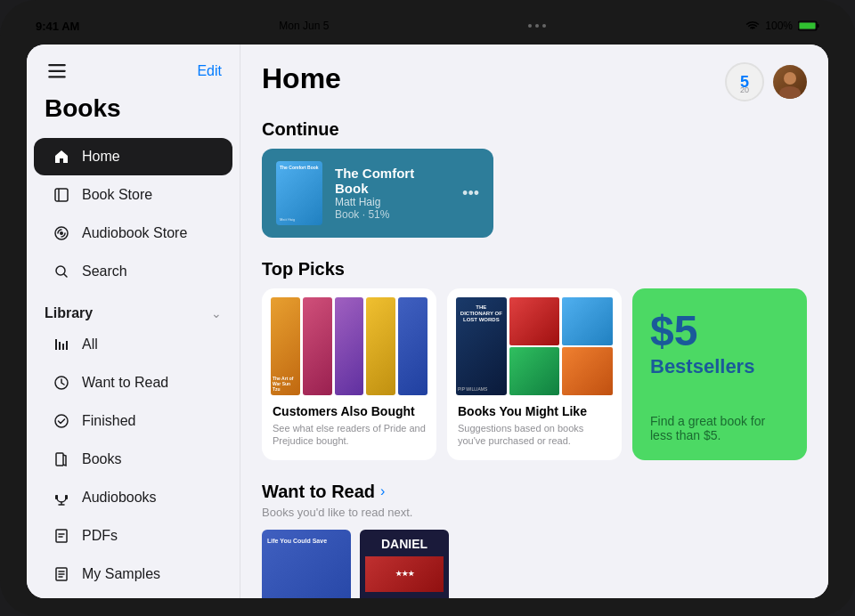 The height and width of the screenshot is (616, 855). I want to click on pick-books-row-2: THE DICTIONARY OF LOST WORDS PIP WILLIAM…, so click(534, 346).